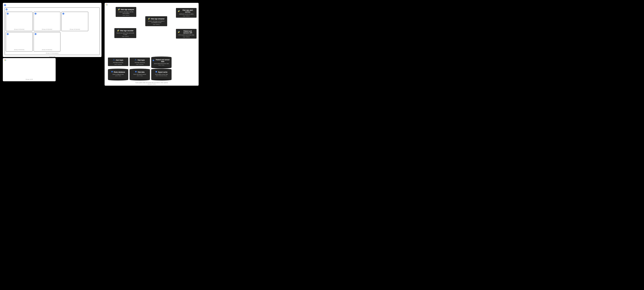 The image size is (644, 290). I want to click on node-desc: Stores patient sensor data, so click(162, 74).